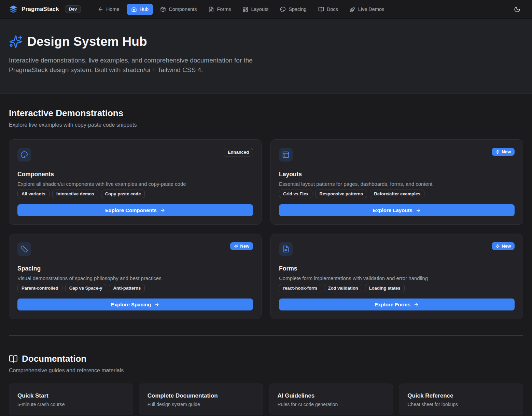 The image size is (532, 416). Describe the element at coordinates (135, 174) in the screenshot. I see `card-title: Components` at that location.